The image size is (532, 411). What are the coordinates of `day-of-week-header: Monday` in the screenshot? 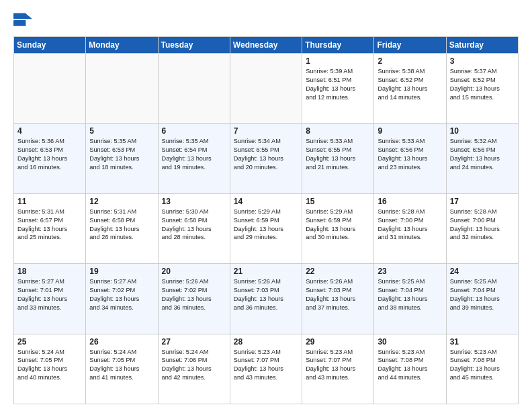 It's located at (122, 46).